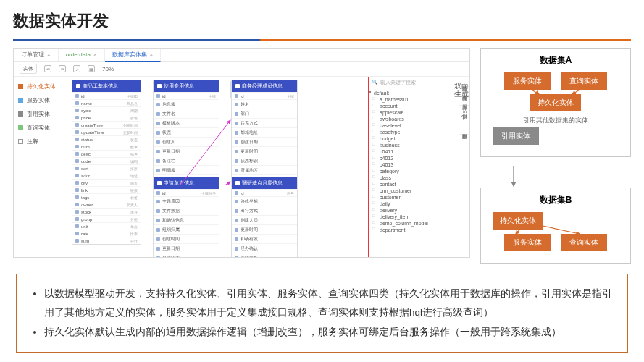  I want to click on fit-icon: ⤢, so click(77, 69).